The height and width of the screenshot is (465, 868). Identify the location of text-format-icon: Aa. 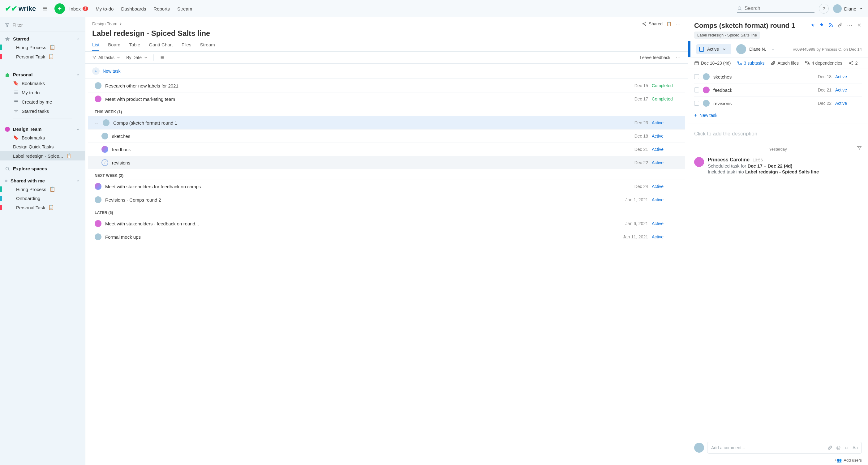
(855, 448).